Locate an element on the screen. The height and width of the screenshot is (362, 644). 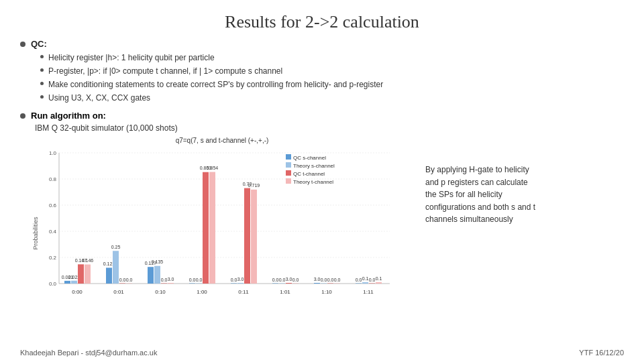
svg-text: 0:10 is located at coordinates (160, 292).